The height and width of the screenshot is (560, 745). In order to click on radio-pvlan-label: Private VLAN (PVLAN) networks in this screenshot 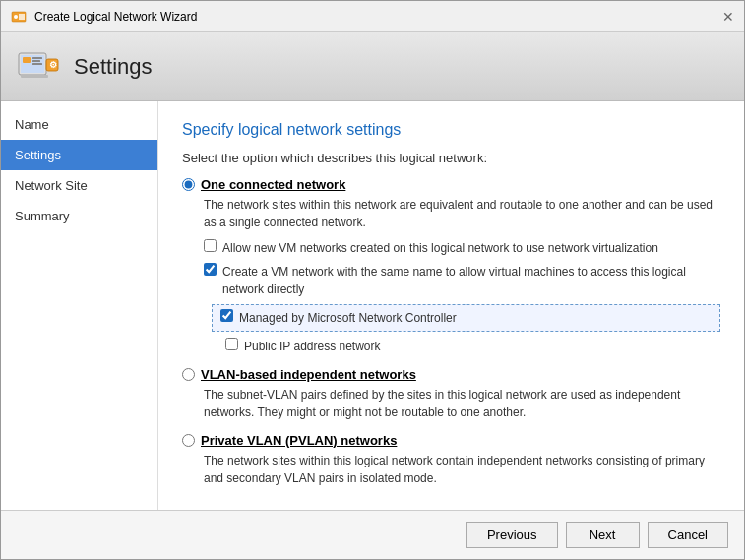, I will do `click(451, 441)`.